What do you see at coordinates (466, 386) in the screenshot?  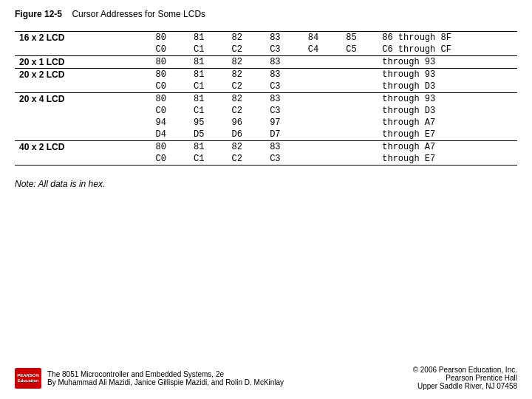 I see `copyright-line3: Upper Saddle River, NJ 07458` at bounding box center [466, 386].